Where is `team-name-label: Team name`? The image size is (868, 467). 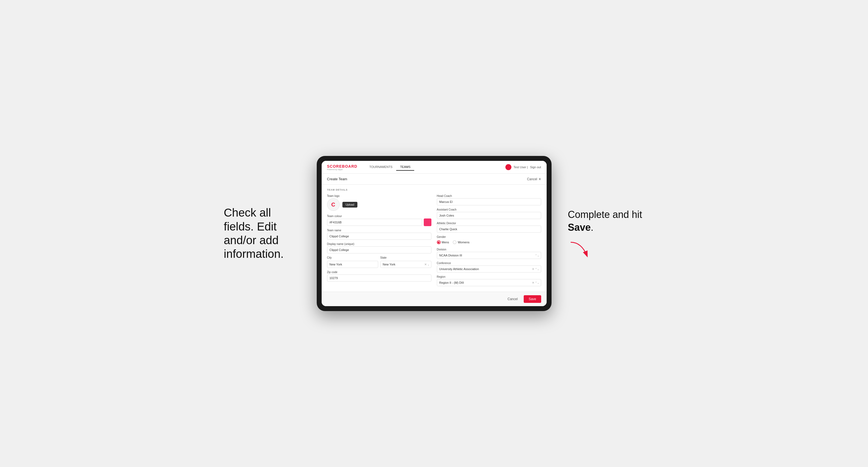
team-name-label: Team name is located at coordinates (379, 230).